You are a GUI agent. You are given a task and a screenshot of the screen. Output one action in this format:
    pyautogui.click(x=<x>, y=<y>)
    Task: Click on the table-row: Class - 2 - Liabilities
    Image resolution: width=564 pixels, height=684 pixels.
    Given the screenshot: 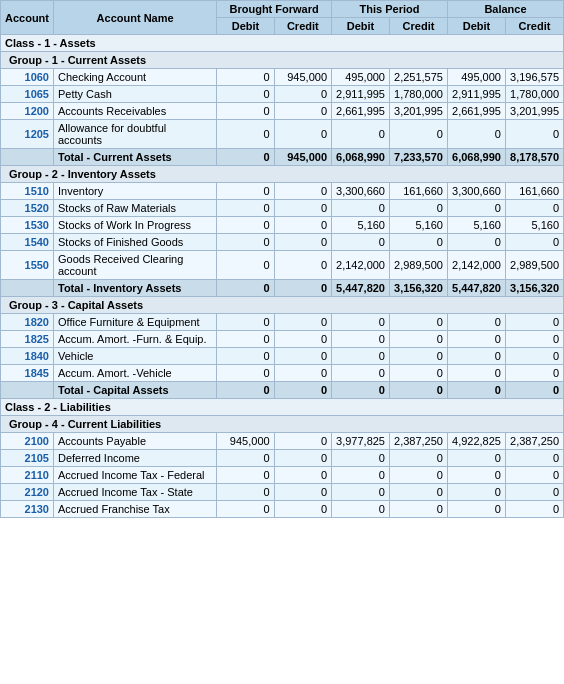 What is the action you would take?
    pyautogui.click(x=282, y=408)
    